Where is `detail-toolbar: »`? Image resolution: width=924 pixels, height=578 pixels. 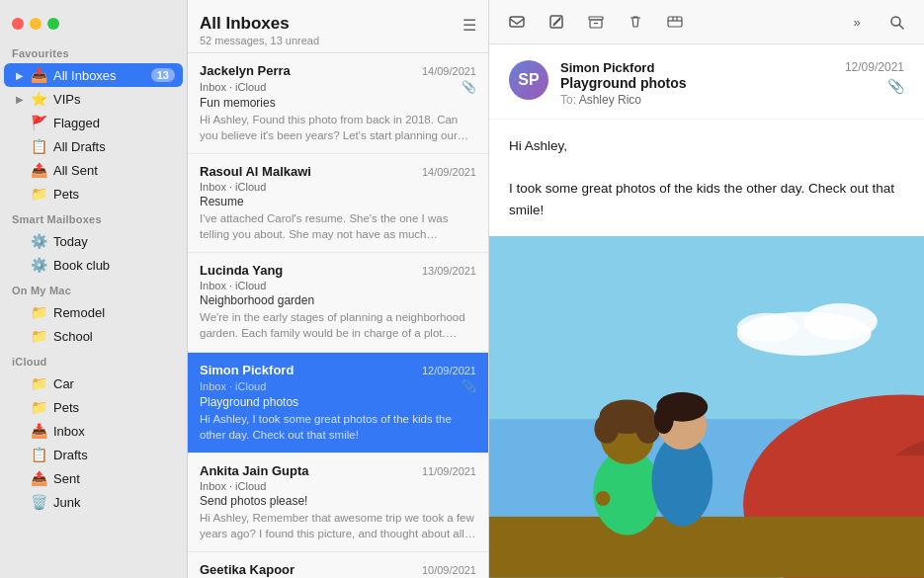
detail-toolbar: » is located at coordinates (707, 22).